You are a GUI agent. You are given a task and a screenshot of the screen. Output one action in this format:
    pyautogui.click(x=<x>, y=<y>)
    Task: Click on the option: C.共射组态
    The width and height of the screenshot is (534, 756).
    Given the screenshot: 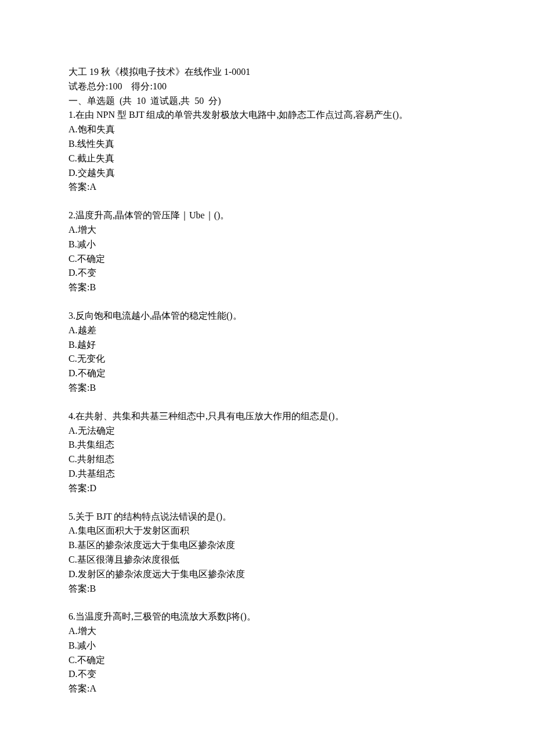 What is the action you would take?
    pyautogui.click(x=267, y=460)
    